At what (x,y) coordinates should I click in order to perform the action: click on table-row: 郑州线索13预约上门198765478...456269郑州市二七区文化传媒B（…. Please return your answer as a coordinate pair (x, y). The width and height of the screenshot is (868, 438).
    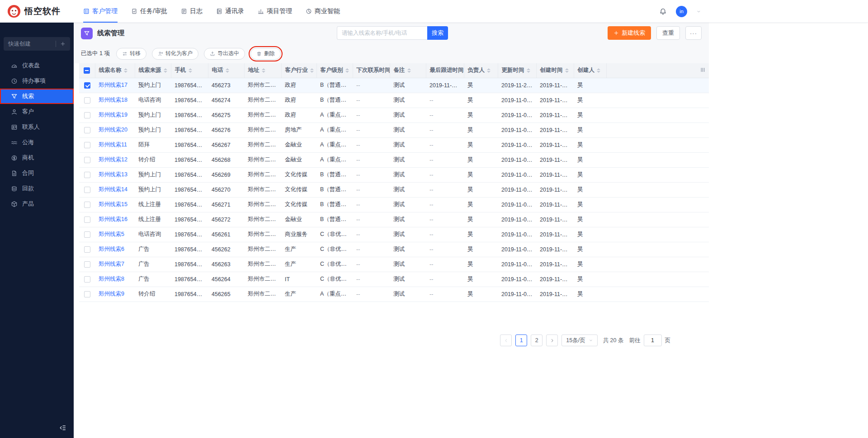
    Looking at the image, I should click on (394, 174).